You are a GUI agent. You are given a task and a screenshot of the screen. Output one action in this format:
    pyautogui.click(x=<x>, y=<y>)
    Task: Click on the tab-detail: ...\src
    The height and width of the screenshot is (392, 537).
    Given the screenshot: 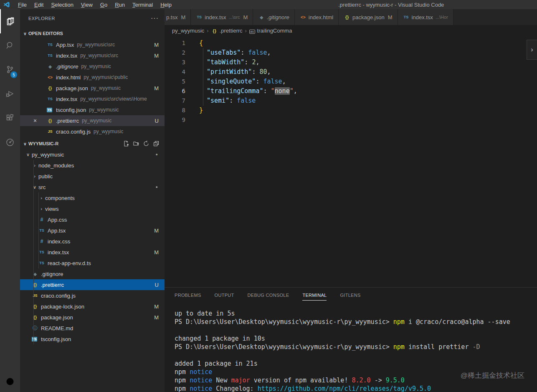 What is the action you would take?
    pyautogui.click(x=235, y=17)
    